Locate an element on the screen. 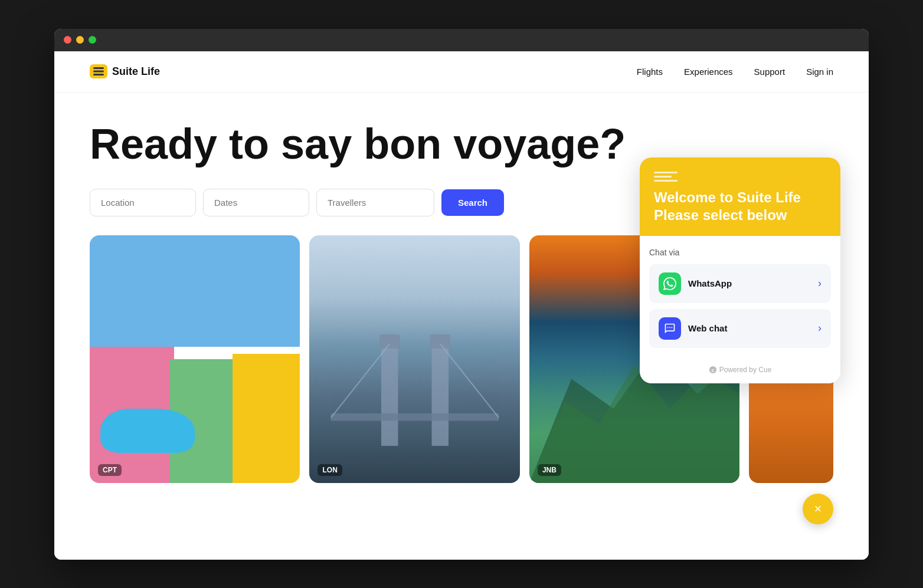 The width and height of the screenshot is (923, 588). logo-text: Suite Life is located at coordinates (136, 72).